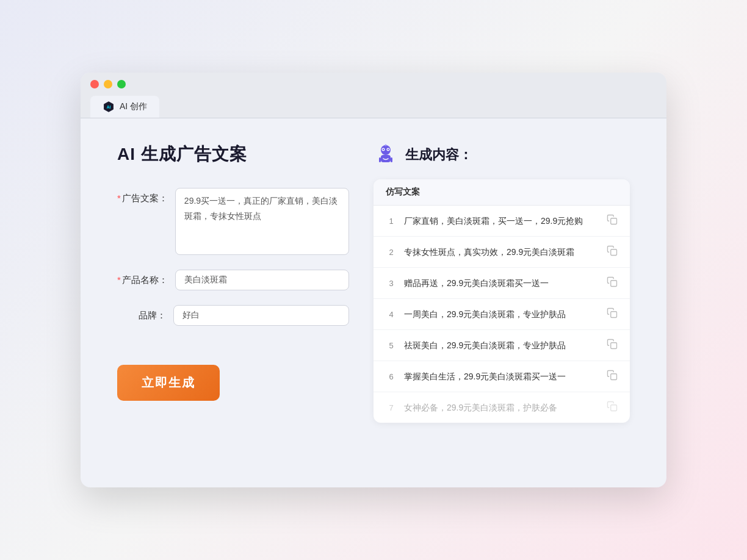  What do you see at coordinates (391, 407) in the screenshot?
I see `result-number: 7` at bounding box center [391, 407].